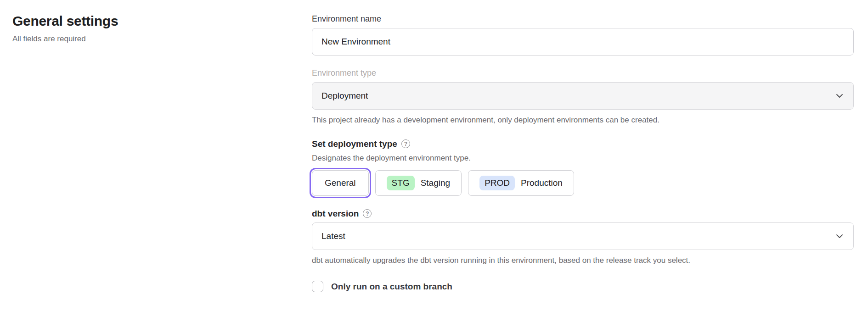  Describe the element at coordinates (542, 183) in the screenshot. I see `deployment-type-production-label: Production` at that location.